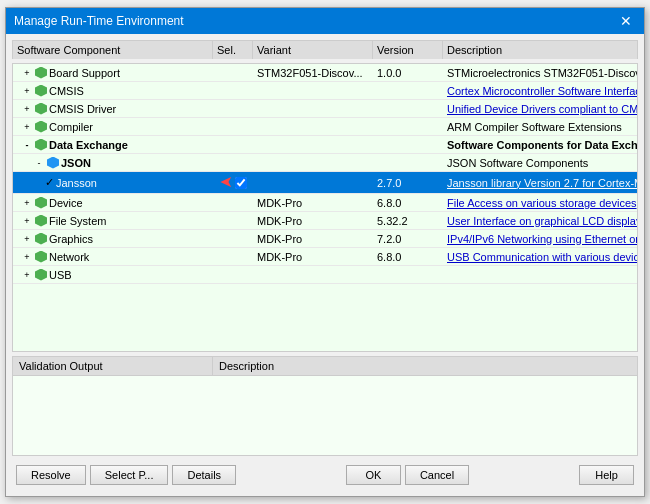 The height and width of the screenshot is (504, 650). I want to click on bottom-center-buttons: OK Cancel, so click(408, 475).